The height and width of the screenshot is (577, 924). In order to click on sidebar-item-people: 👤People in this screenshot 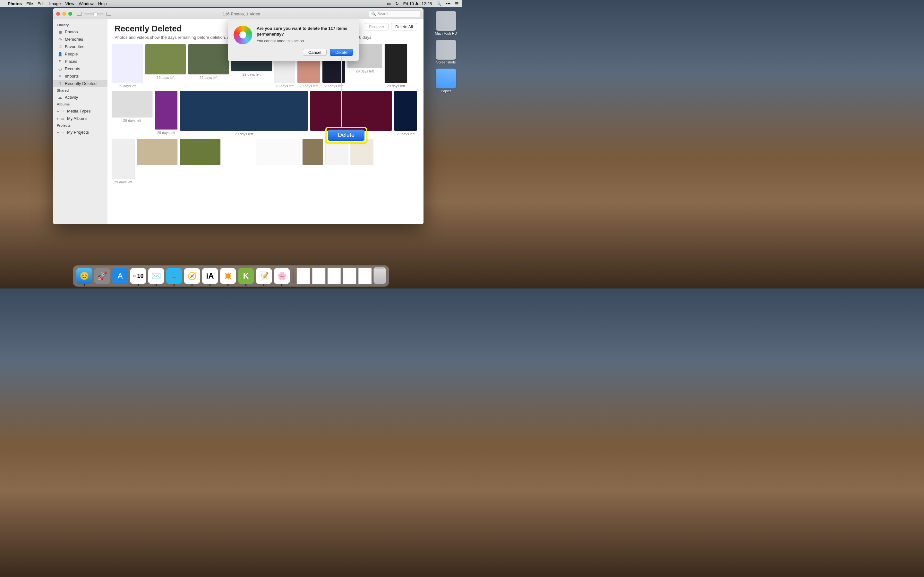, I will do `click(80, 54)`.